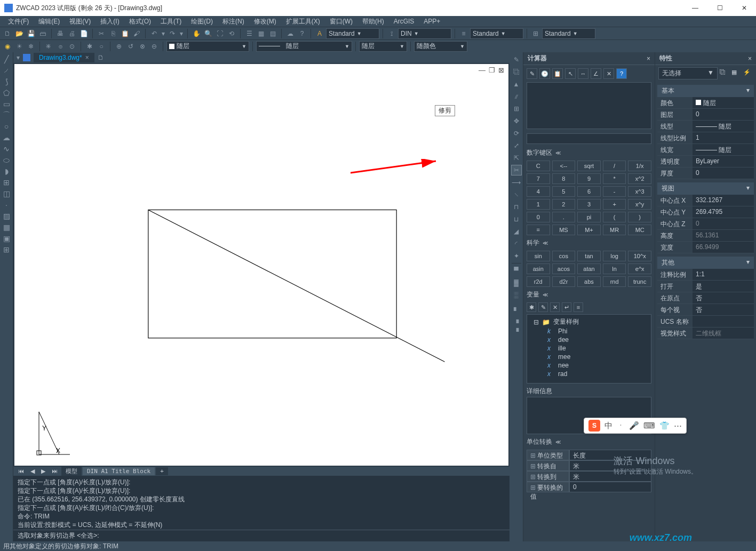 The height and width of the screenshot is (551, 756). What do you see at coordinates (594, 426) in the screenshot?
I see `ime-logo-icon: S` at bounding box center [594, 426].